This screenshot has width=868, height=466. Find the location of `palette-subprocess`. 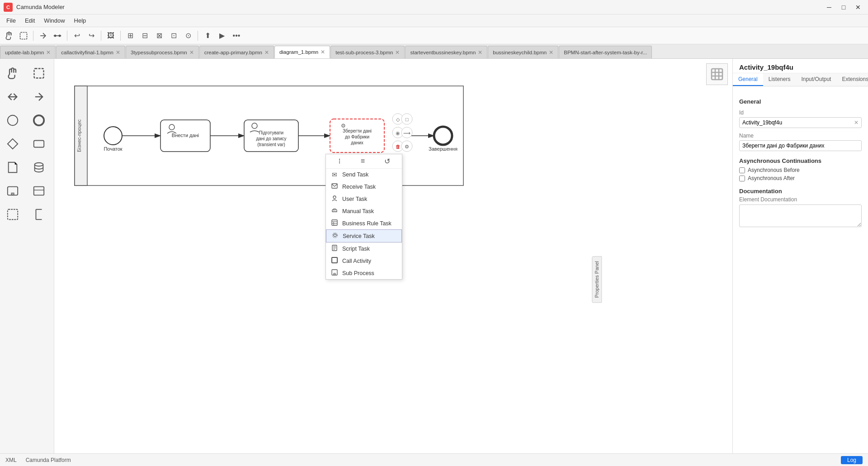

palette-subprocess is located at coordinates (13, 191).